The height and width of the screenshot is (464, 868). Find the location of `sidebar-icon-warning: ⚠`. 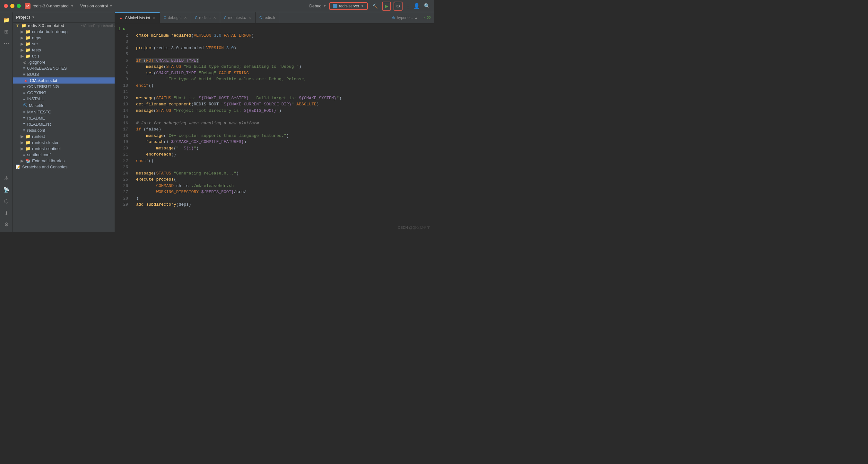

sidebar-icon-warning: ⚠ is located at coordinates (6, 178).